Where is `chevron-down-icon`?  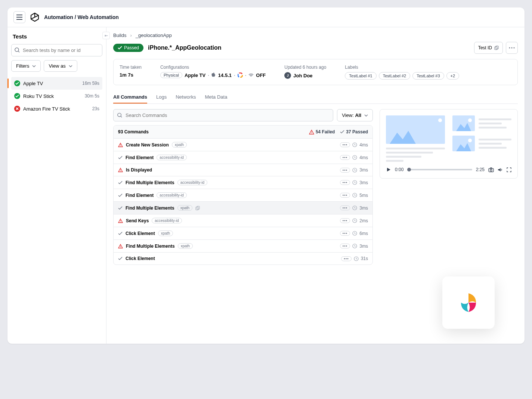 chevron-down-icon is located at coordinates (71, 66).